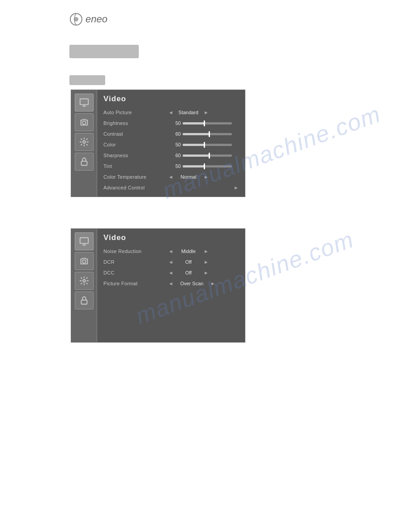 The width and height of the screenshot is (411, 532). Describe the element at coordinates (97, 19) in the screenshot. I see `logo-text: eneo` at that location.